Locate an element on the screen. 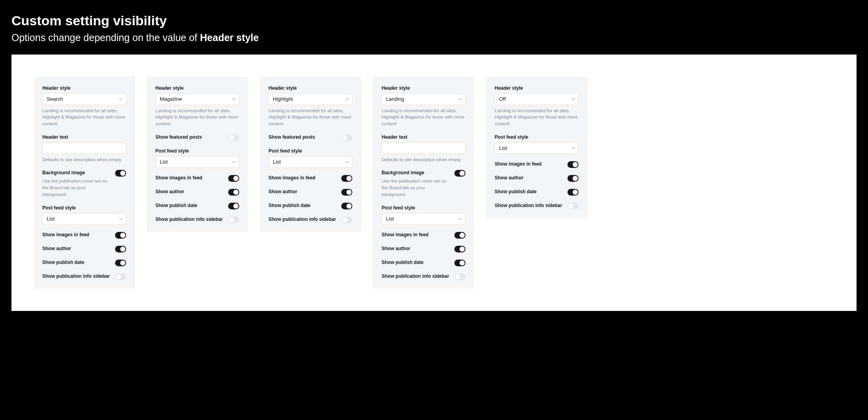  subtitle-prefix: Options change depending on the value of is located at coordinates (106, 38).